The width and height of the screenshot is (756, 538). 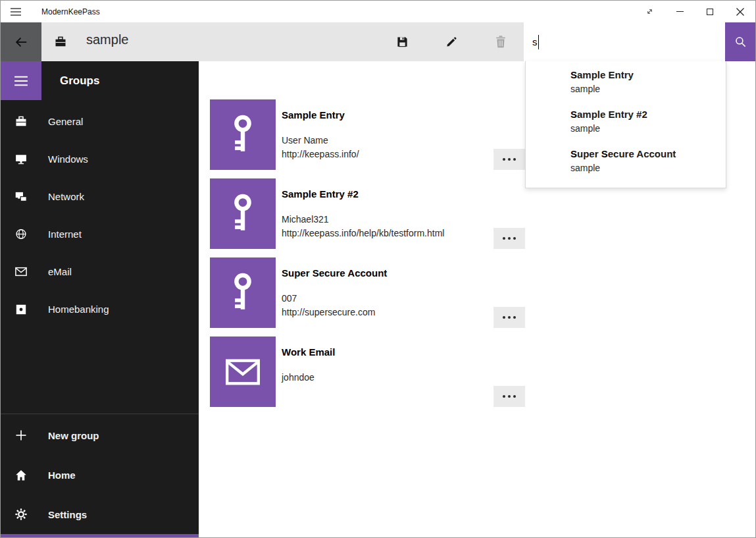 I want to click on monitor-icon, so click(x=21, y=159).